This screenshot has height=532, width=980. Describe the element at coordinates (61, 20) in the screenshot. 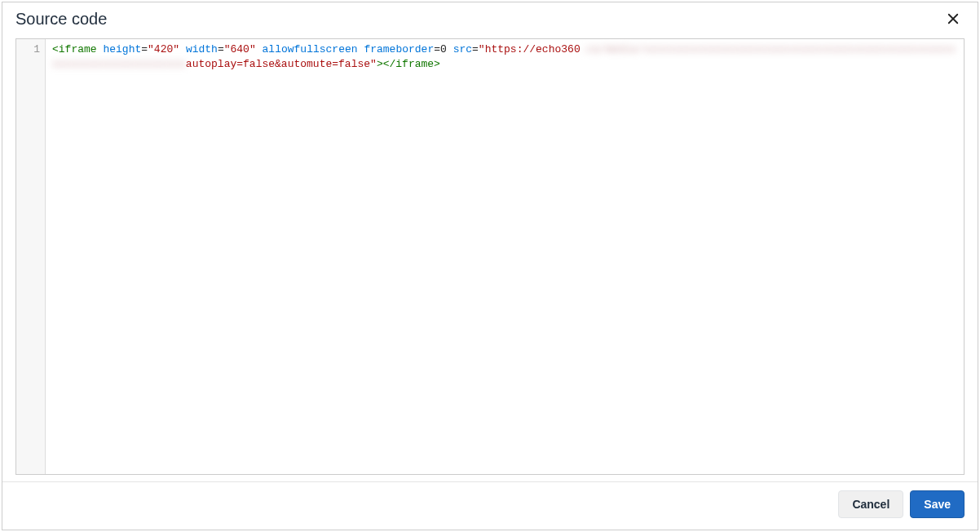

I see `dialog-title: Source code` at that location.